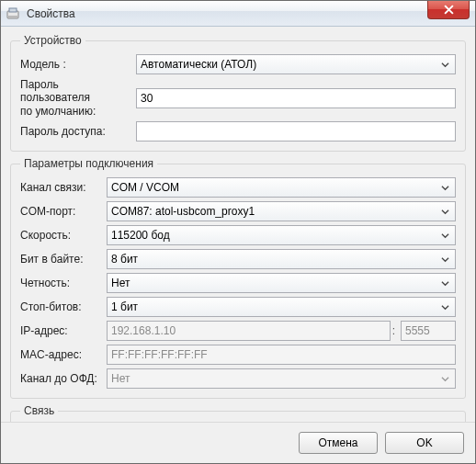 The image size is (476, 464). What do you see at coordinates (281, 379) in the screenshot?
I see `ofd-select: Нет` at bounding box center [281, 379].